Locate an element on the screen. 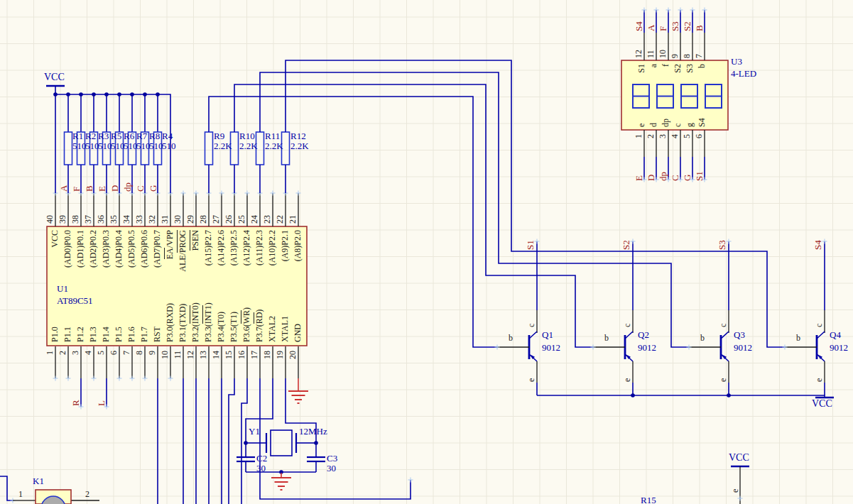 Image resolution: width=853 pixels, height=504 pixels. resistor-designator: R11 is located at coordinates (273, 136).